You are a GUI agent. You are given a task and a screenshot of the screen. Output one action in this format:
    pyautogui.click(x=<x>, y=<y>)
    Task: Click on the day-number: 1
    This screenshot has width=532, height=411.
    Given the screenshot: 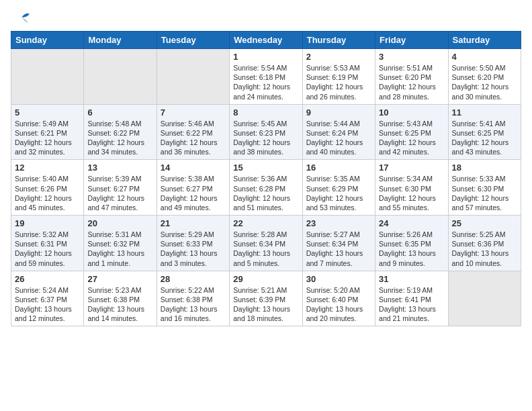 What is the action you would take?
    pyautogui.click(x=266, y=56)
    